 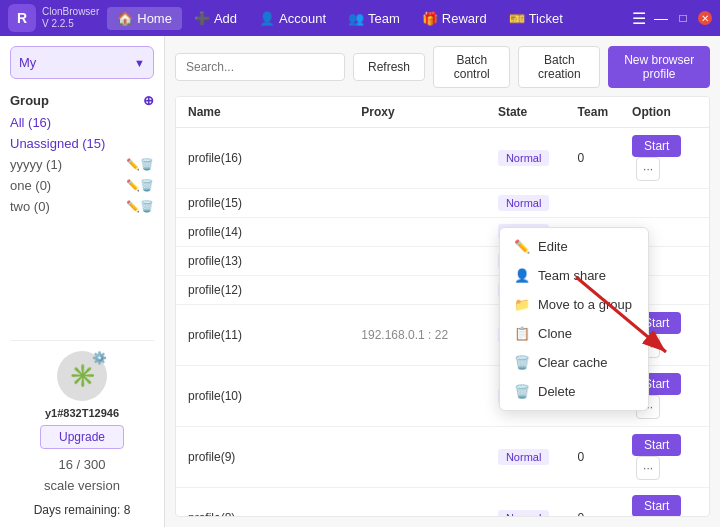 I want to click on add-icon: ➕, so click(x=202, y=18).